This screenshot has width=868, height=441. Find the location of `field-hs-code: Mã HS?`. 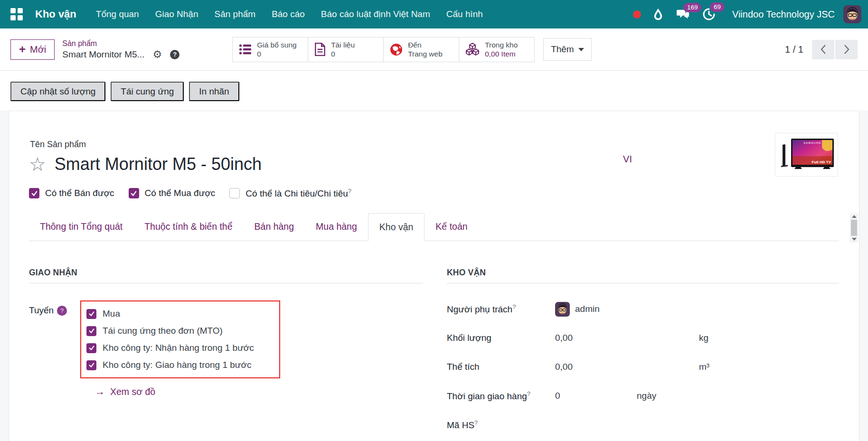

field-hs-code: Mã HS? is located at coordinates (643, 425).